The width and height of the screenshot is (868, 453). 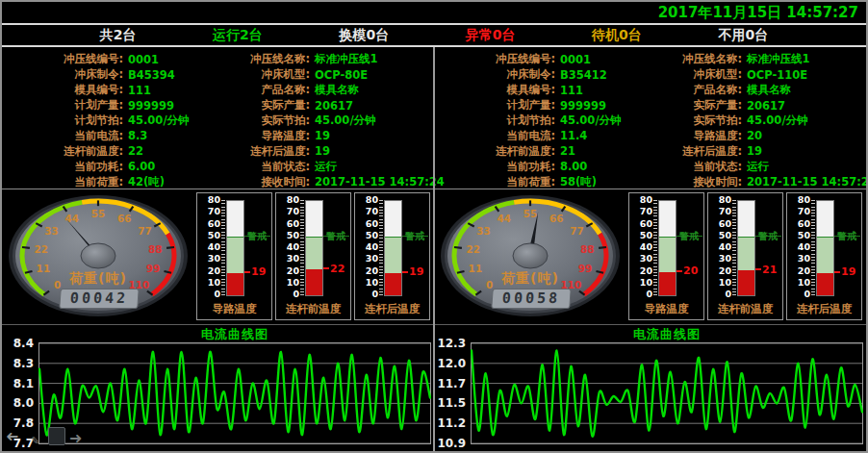 I want to click on current-curve-chart: 电流曲线图 12.312.011.711.511.210.9, so click(x=651, y=389).